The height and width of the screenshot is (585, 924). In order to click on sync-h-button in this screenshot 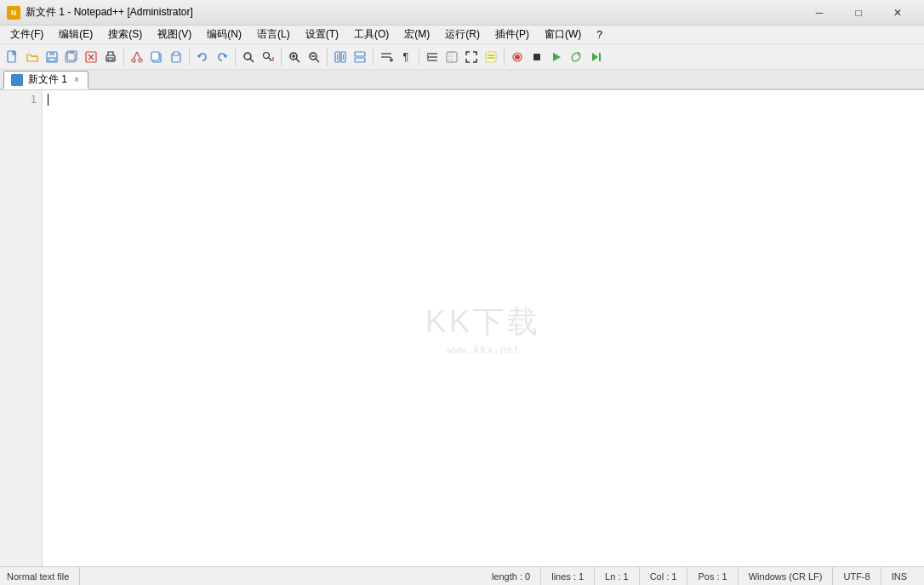, I will do `click(360, 57)`.